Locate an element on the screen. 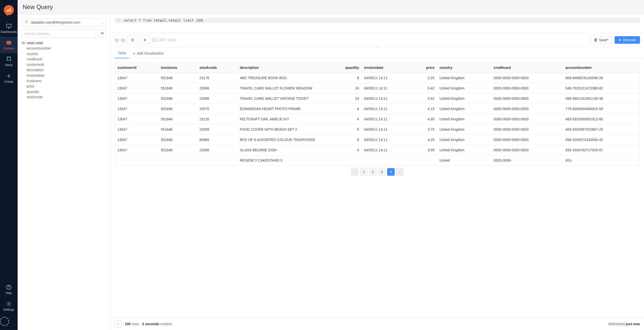  table-row: 1304755184621658GLASS BEURRE DISH404/05/… is located at coordinates (377, 150).